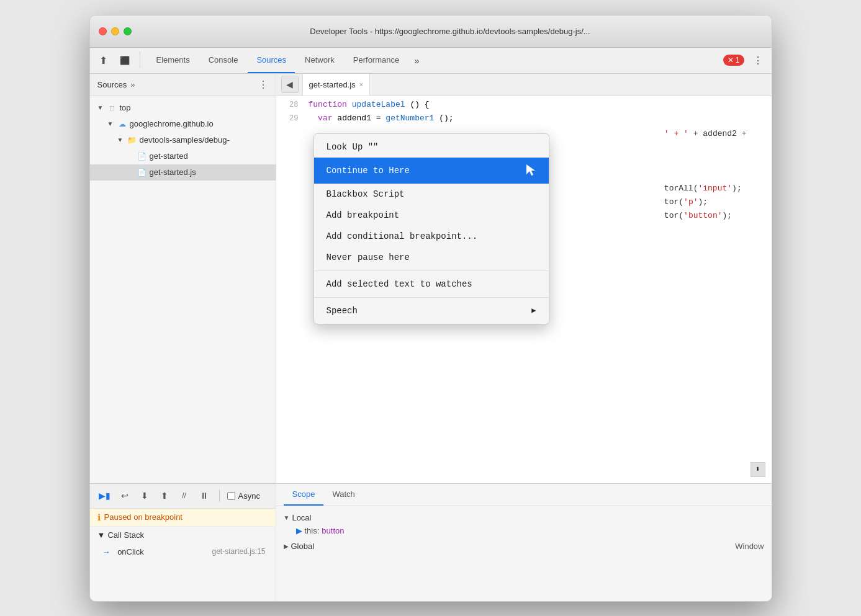 This screenshot has height=616, width=861. I want to click on tree-label-top: top, so click(125, 108).